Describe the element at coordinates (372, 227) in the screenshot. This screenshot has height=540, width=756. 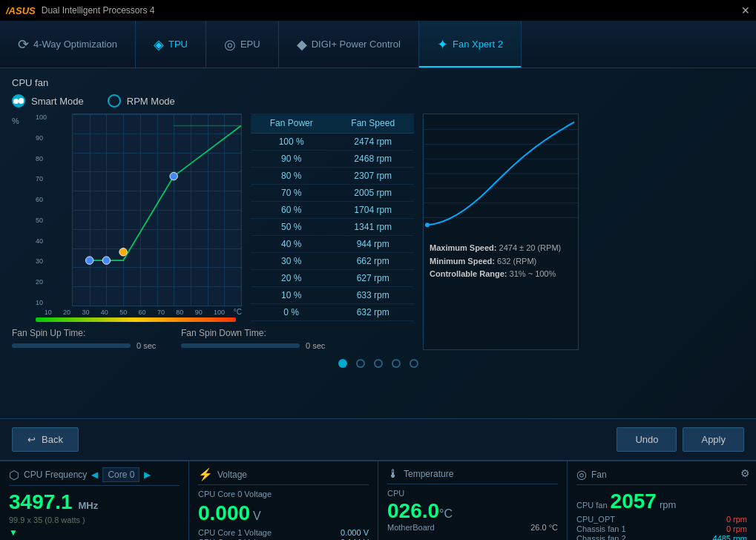
I see `fan-speed-cell: 1341 rpm` at that location.